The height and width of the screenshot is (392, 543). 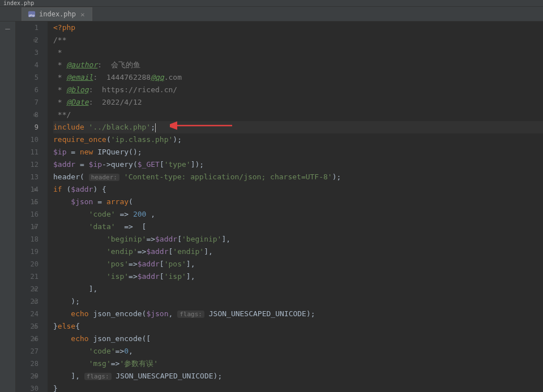 I want to click on line-number: 7, so click(x=27, y=102).